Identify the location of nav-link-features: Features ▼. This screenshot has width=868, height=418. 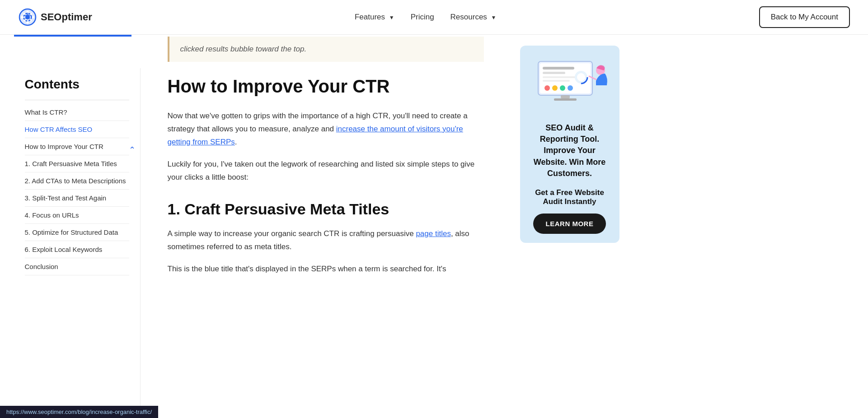
(375, 17).